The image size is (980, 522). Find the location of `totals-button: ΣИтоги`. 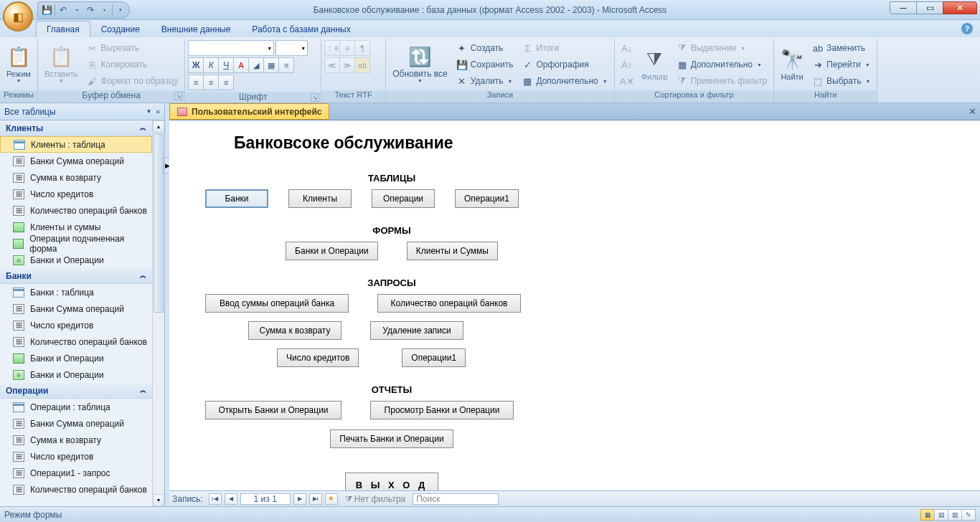

totals-button: ΣИтоги is located at coordinates (564, 48).